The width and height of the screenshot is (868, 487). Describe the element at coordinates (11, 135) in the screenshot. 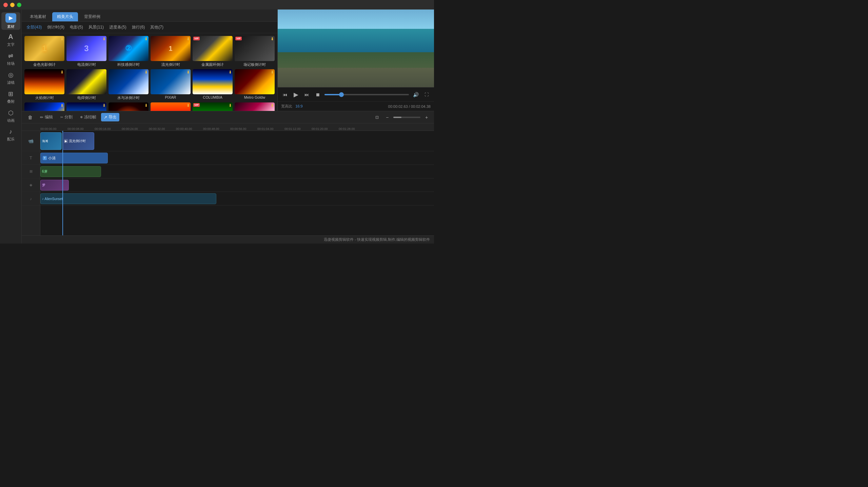

I see `sidebar-item-audio: ♪ 配乐` at that location.